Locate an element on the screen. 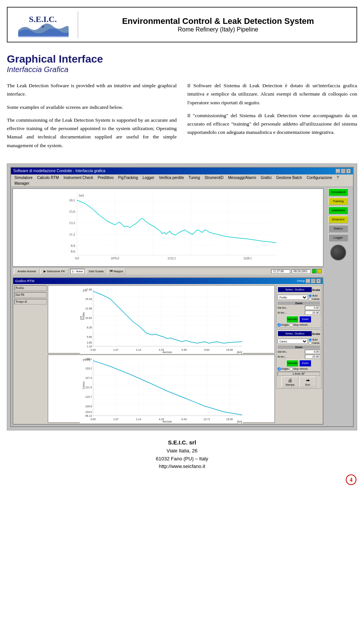  minimize-btn: _ is located at coordinates (338, 171).